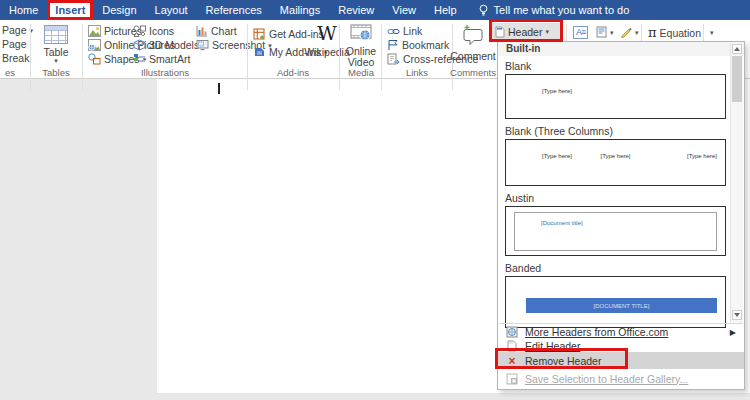 The image size is (750, 400). What do you see at coordinates (562, 223) in the screenshot?
I see `preview-text: [Document title]` at bounding box center [562, 223].